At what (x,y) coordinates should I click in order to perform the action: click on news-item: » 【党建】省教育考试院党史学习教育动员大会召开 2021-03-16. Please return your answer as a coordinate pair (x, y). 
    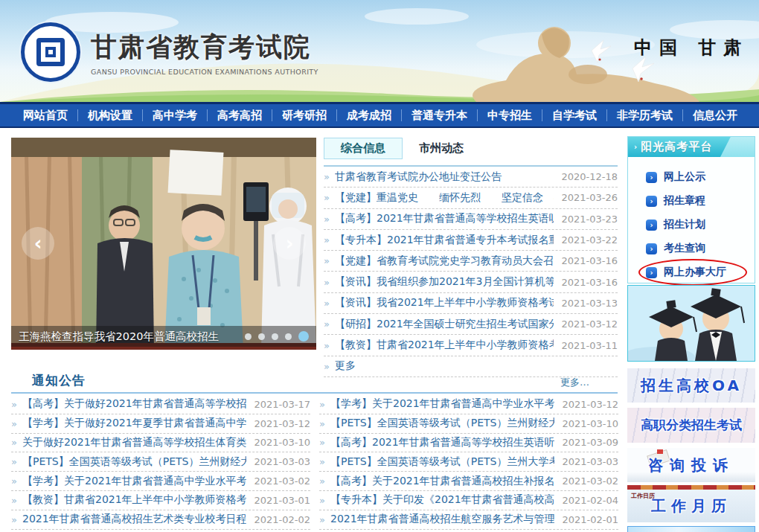
    Looking at the image, I should click on (470, 261).